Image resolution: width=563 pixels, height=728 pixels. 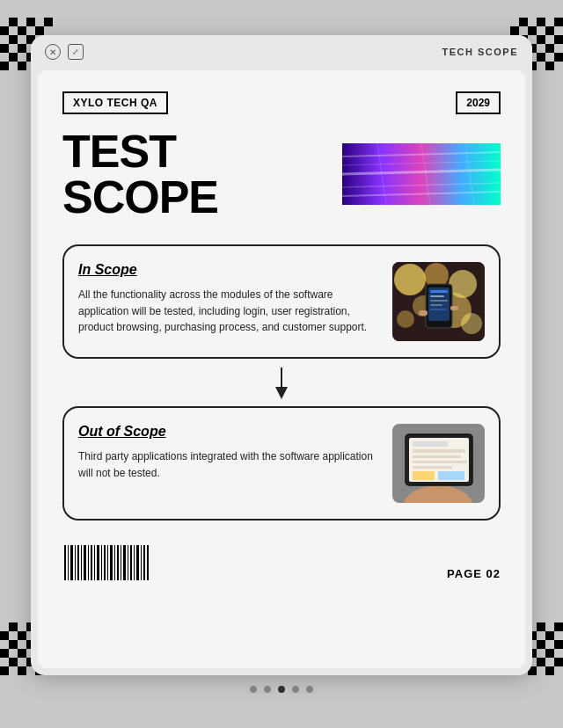 I want to click on close-button: ✕, so click(x=53, y=52).